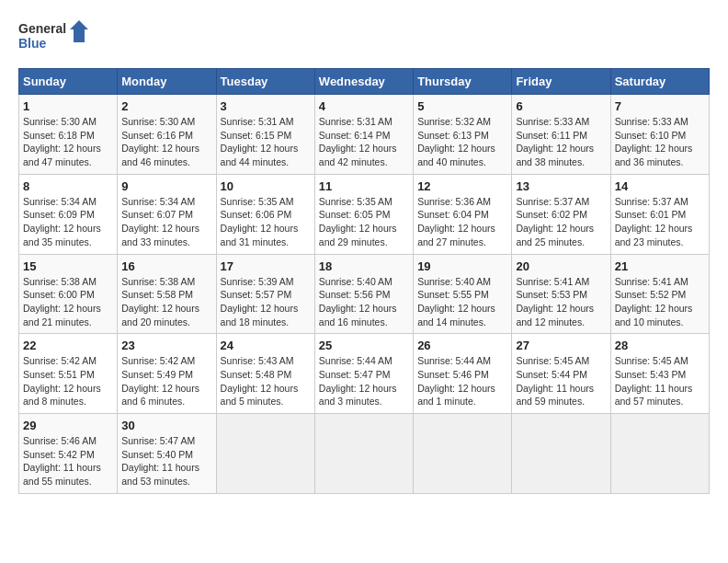 Image resolution: width=728 pixels, height=563 pixels. I want to click on day-info: Sunrise: 5:42 AMSunset: 5:51 PMDaylight:…, so click(68, 381).